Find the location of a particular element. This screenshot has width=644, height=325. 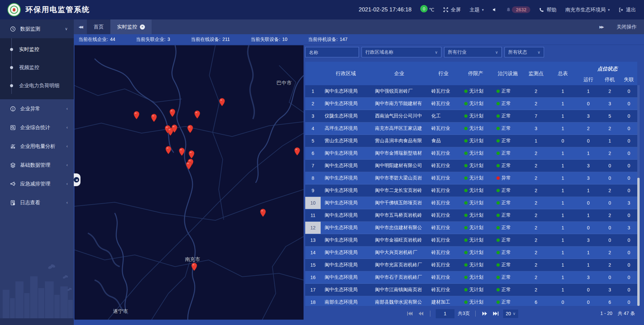

tab-close-icon: ✕ is located at coordinates (142, 27).